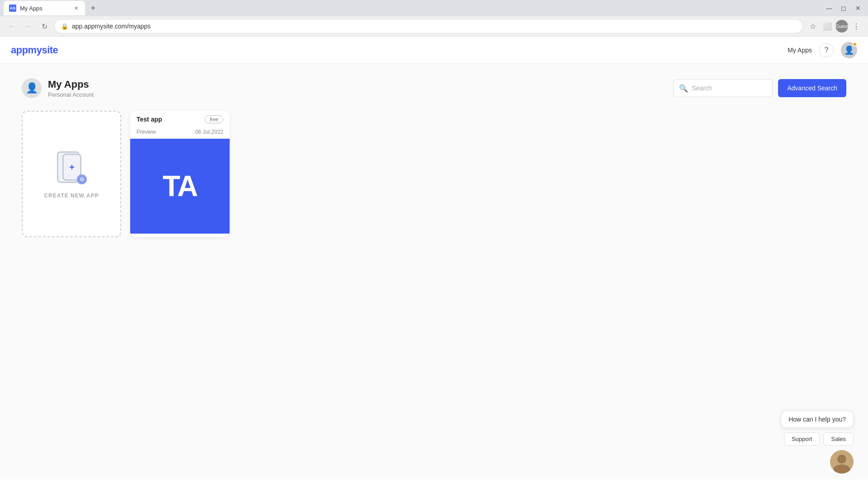 This screenshot has height=488, width=868. Describe the element at coordinates (844, 8) in the screenshot. I see `maximize-button: ◻` at that location.